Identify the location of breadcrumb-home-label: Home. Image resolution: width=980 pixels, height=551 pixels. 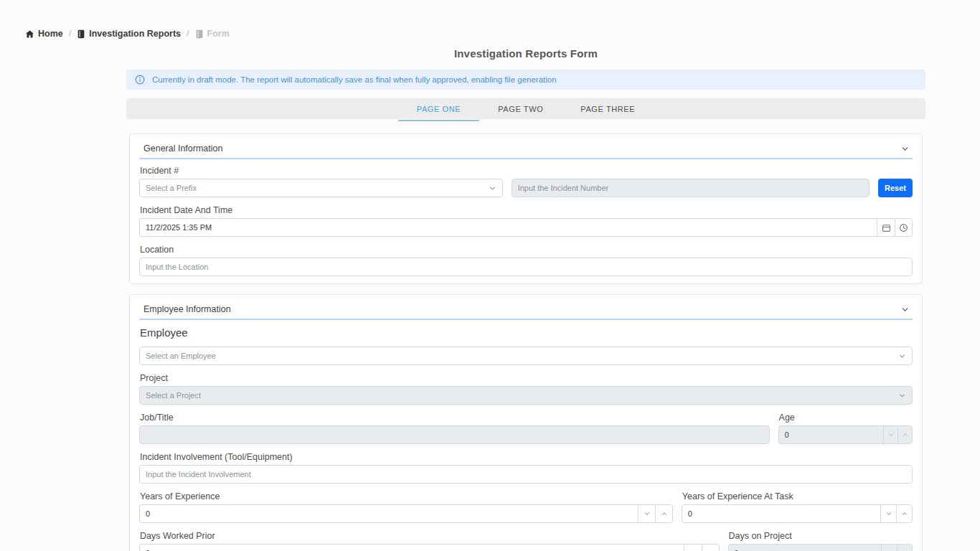
(50, 34).